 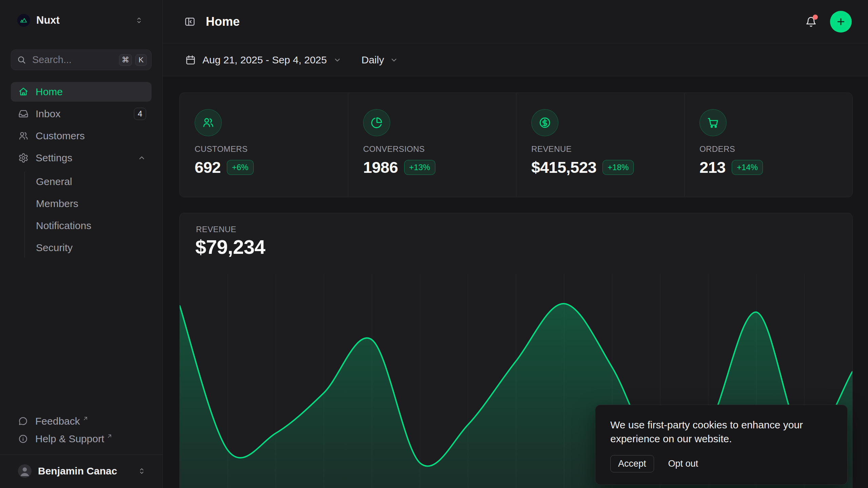 I want to click on cookie-banner: We use first-party cookies to enhance yo…, so click(x=722, y=445).